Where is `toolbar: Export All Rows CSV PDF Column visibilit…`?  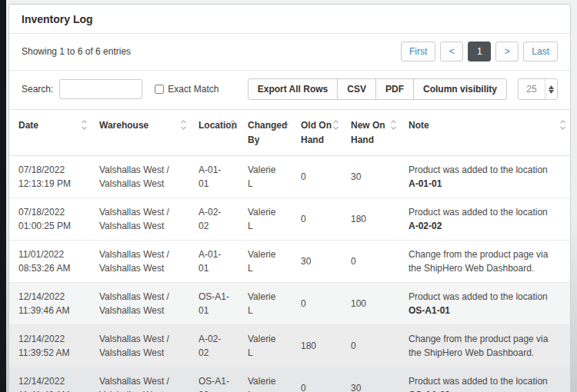 toolbar: Export All Rows CSV PDF Column visibilit… is located at coordinates (403, 89).